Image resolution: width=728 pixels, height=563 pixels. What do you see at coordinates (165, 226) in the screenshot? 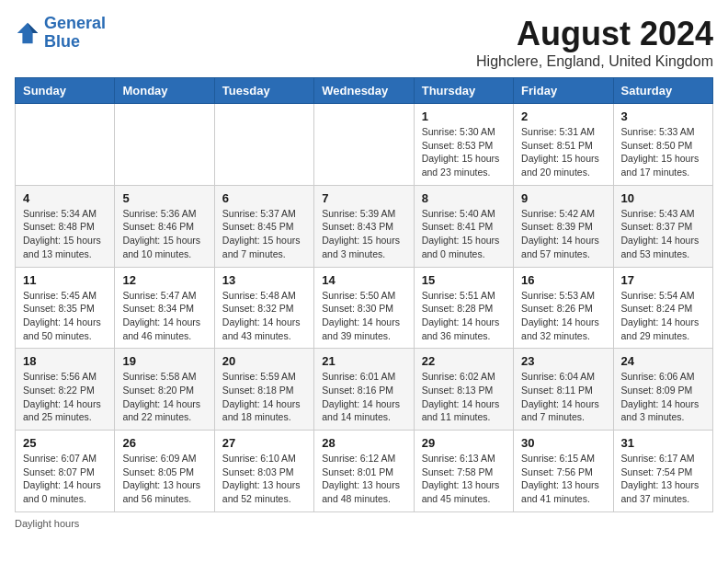
I see `calendar-cell: 5Sunrise: 5:36 AM Sunset: 8:46 PM Daylig…` at bounding box center [165, 226].